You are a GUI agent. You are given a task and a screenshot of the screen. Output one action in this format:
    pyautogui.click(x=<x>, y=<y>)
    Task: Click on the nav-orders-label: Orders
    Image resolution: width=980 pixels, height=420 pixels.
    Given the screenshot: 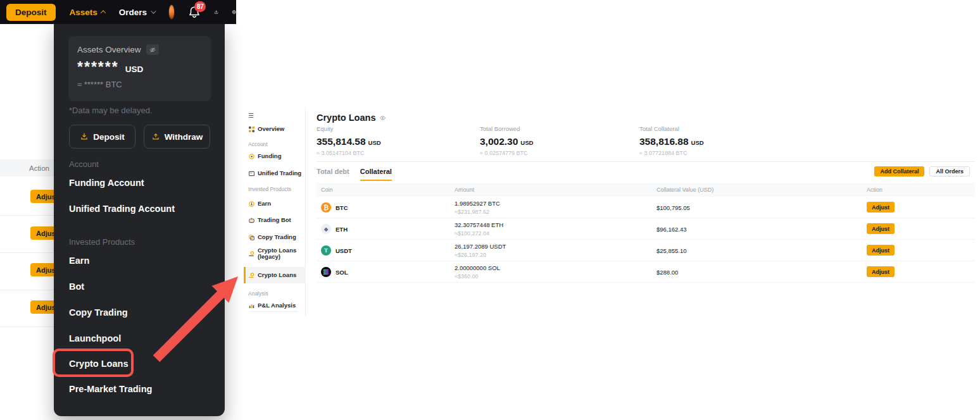 What is the action you would take?
    pyautogui.click(x=133, y=13)
    